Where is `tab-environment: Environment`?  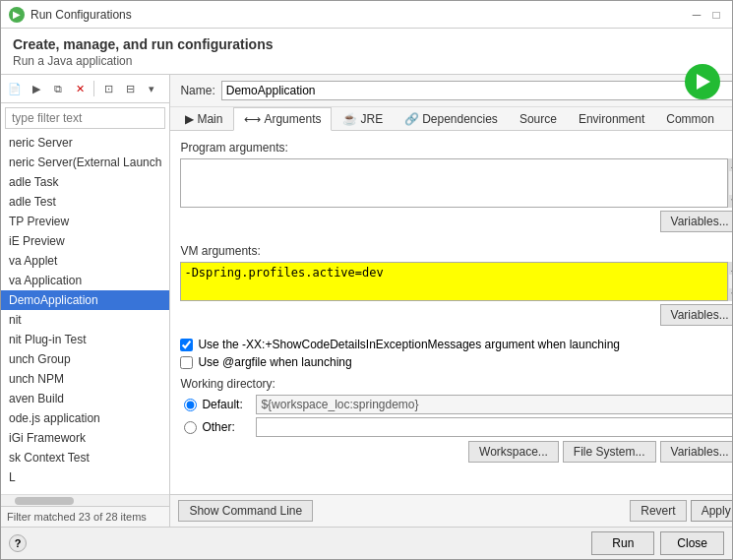 tab-environment: Environment is located at coordinates (612, 118).